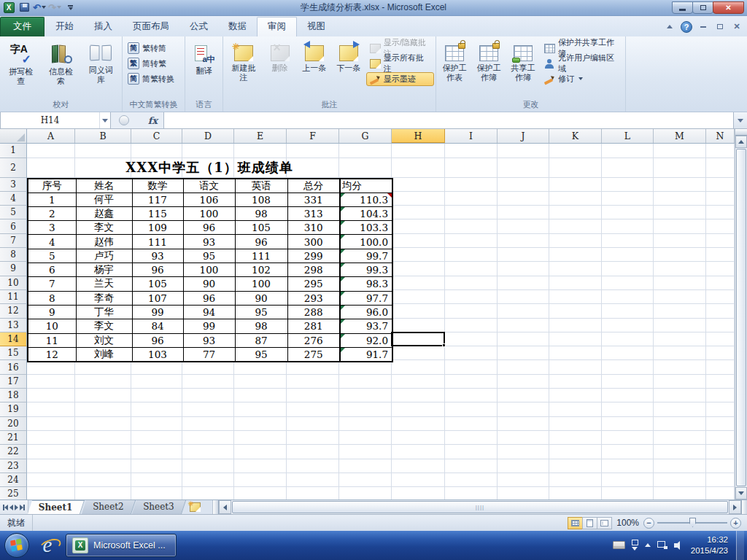 This screenshot has width=747, height=560. Describe the element at coordinates (582, 64) in the screenshot. I see `allow-edit-ranges-button: 允许用户编辑区域` at that location.